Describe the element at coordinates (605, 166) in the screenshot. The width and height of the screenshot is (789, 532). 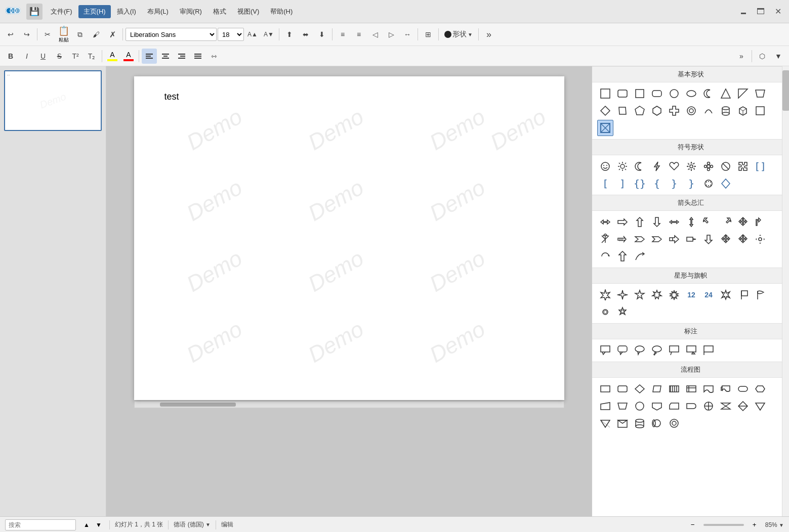
I see `shape-smiley` at that location.